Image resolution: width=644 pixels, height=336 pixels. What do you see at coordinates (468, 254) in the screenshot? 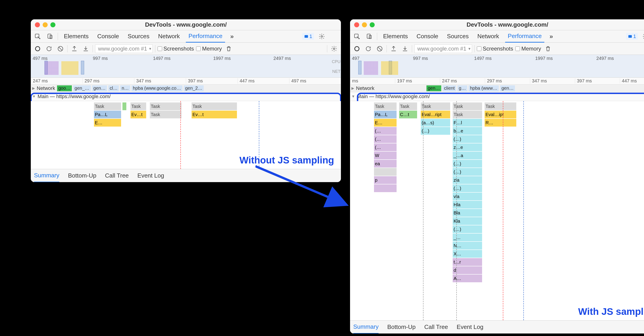
I see `flame-block: X…` at bounding box center [468, 254].